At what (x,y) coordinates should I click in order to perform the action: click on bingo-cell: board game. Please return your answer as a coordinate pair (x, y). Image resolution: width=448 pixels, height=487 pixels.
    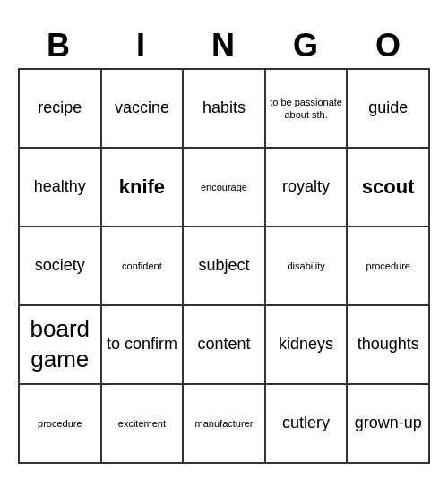
    Looking at the image, I should click on (61, 346).